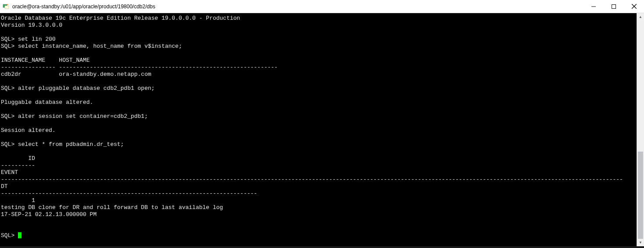  What do you see at coordinates (640, 243) in the screenshot?
I see `scroll-down-arrow: ▼` at bounding box center [640, 243].